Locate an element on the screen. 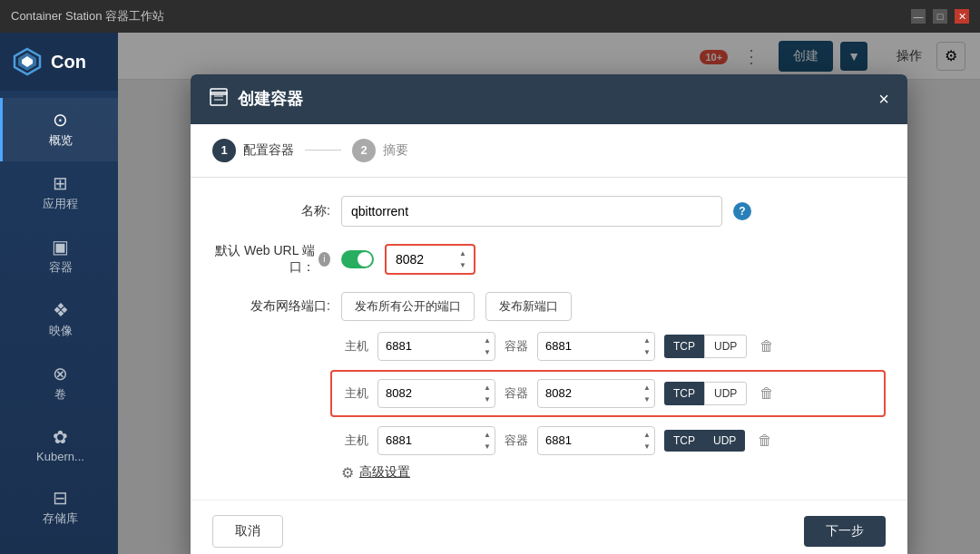 Image resolution: width=980 pixels, height=554 pixels. container-label-3: 容器 is located at coordinates (516, 441).